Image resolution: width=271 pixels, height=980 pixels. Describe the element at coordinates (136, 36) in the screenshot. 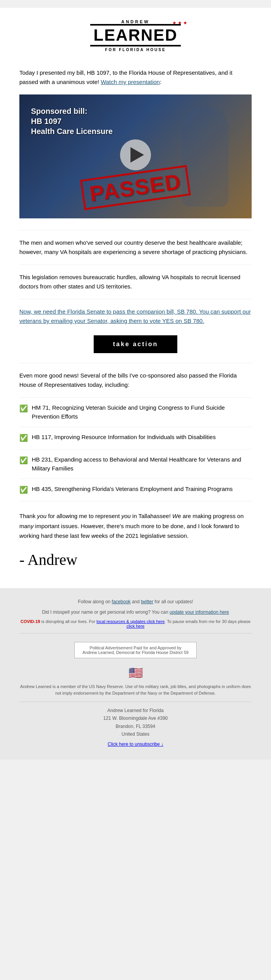

I see `logo: ANDREW LEARNED ★ ★ ★ FOR FLORIDA HOUSE` at that location.